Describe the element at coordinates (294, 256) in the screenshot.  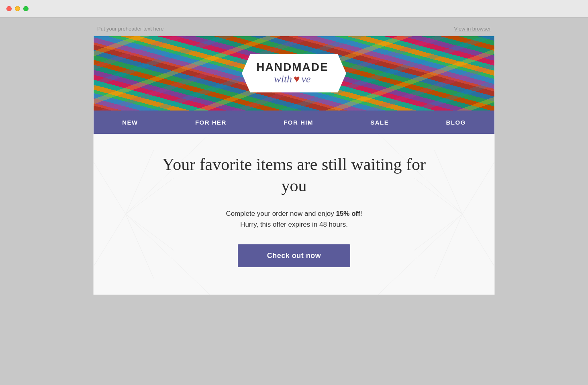
I see `checkout-button: Check out now` at that location.